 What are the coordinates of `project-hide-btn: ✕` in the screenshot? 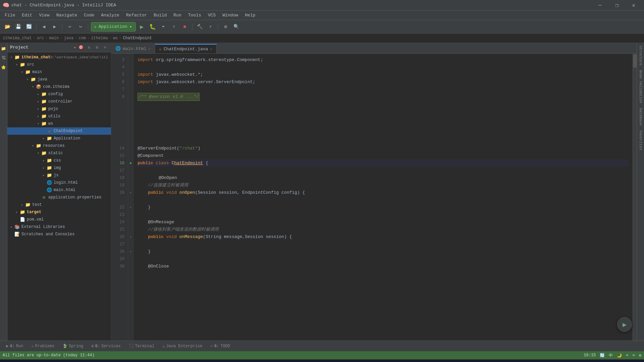 It's located at (105, 48).